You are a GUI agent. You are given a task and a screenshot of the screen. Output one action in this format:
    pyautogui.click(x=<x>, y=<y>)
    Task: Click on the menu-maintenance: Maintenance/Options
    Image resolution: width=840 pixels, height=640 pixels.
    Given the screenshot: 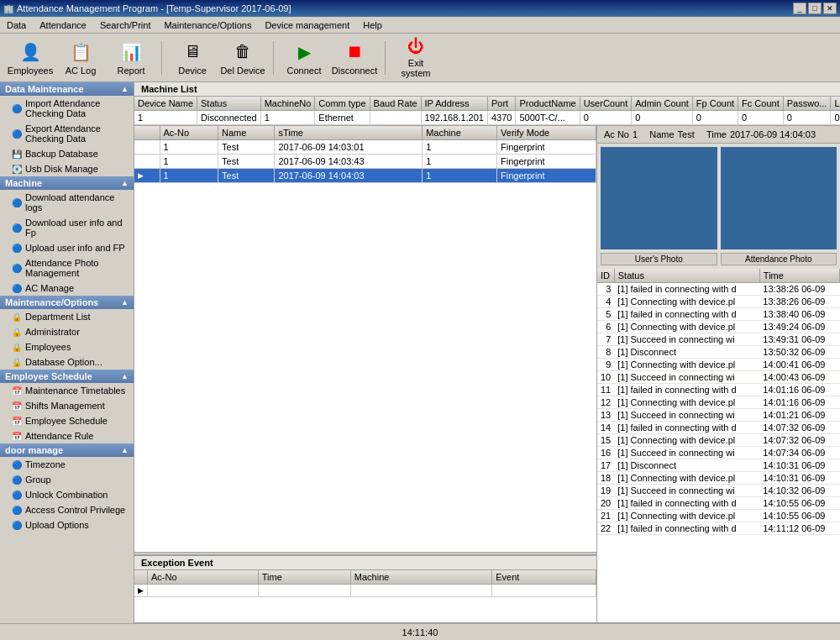 What is the action you would take?
    pyautogui.click(x=207, y=25)
    